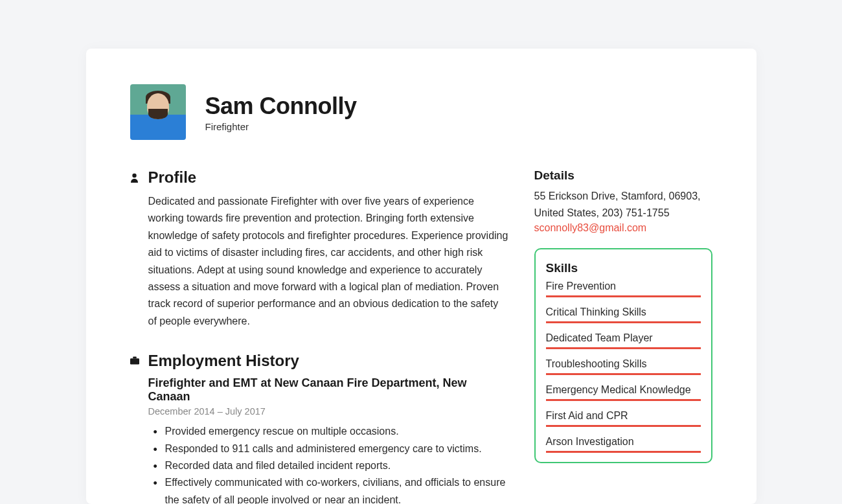  What do you see at coordinates (328, 489) in the screenshot?
I see `job-bullet: Effectively communicated with co-workers…` at bounding box center [328, 489].